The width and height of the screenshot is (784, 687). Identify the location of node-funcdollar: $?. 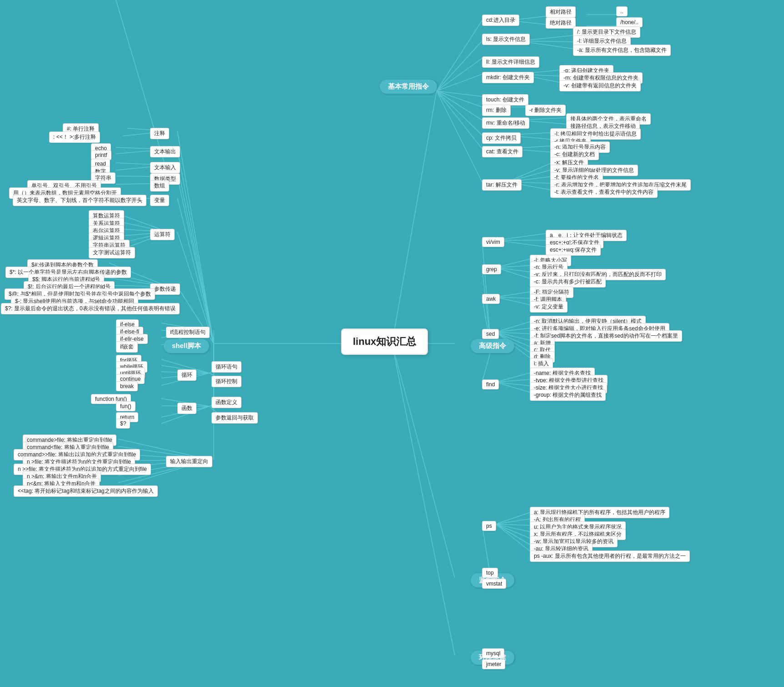
(123, 424).